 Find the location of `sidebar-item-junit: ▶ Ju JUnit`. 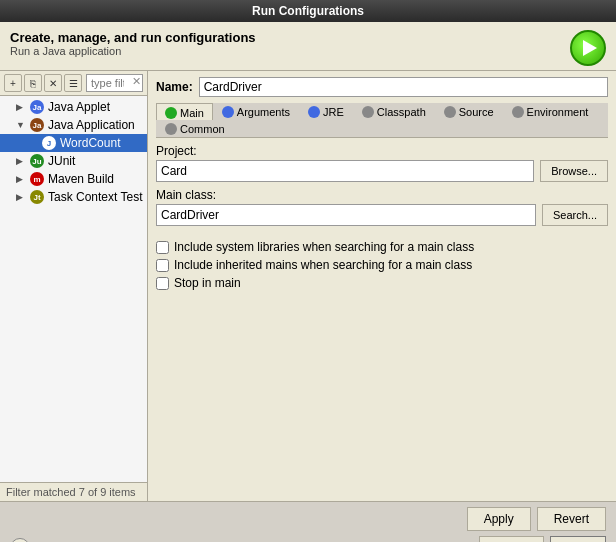

sidebar-item-junit: ▶ Ju JUnit is located at coordinates (74, 161).